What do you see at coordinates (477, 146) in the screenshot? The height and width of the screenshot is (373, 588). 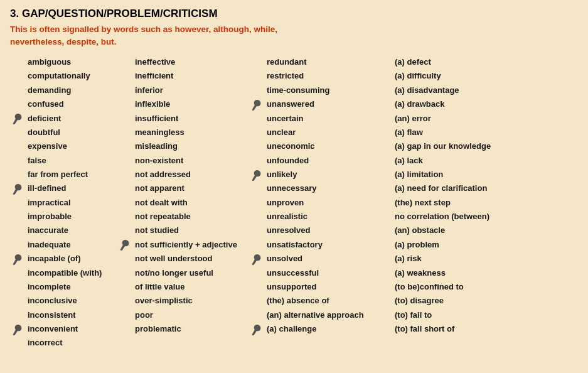 I see `word-item: (a) gap in our knowledge` at bounding box center [477, 146].